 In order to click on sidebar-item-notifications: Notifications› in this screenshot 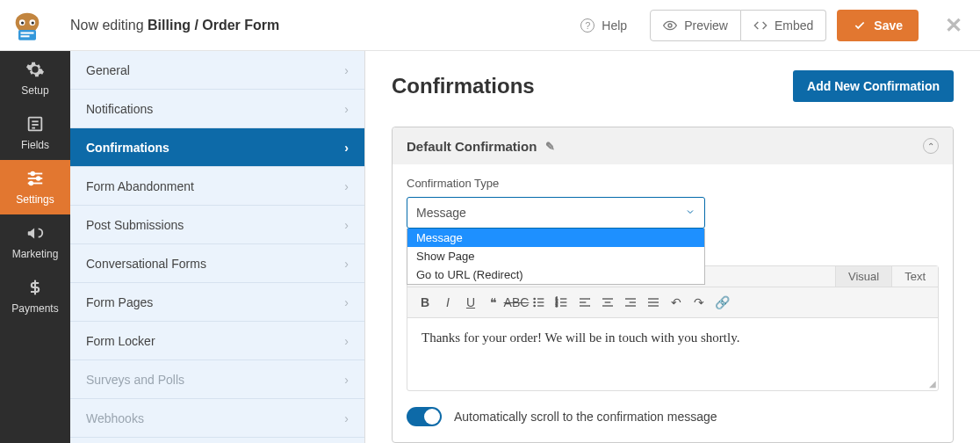, I will do `click(218, 109)`.